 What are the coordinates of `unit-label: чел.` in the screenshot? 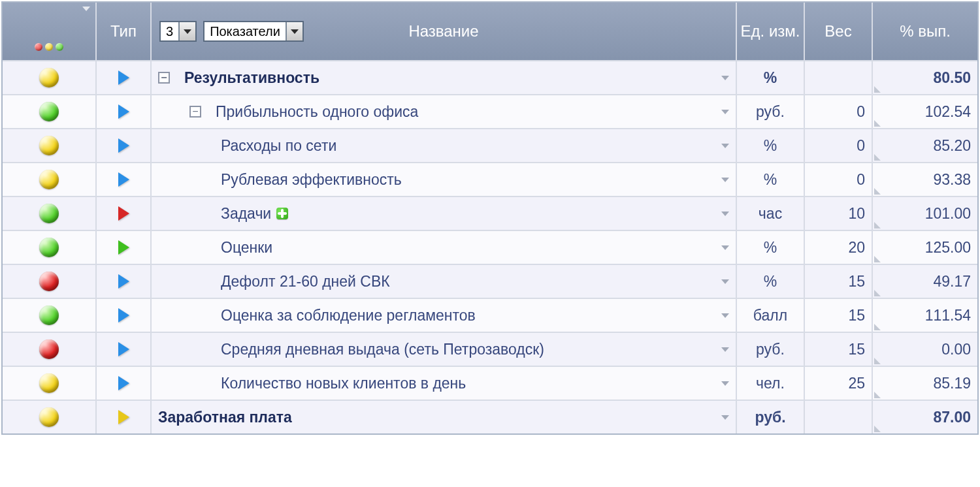 It's located at (770, 384).